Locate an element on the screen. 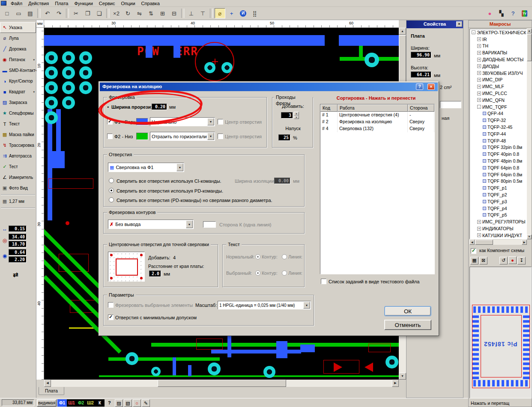 This screenshot has width=532, height=407. macro-tree-item: TQFP-32 is located at coordinates (498, 120).